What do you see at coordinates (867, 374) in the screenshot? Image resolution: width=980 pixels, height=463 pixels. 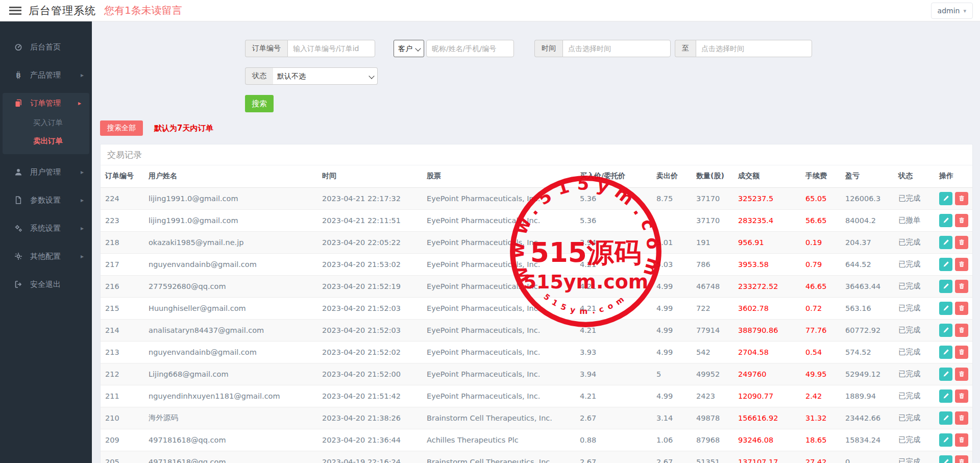 I see `profit-loss: 52949.12` at bounding box center [867, 374].